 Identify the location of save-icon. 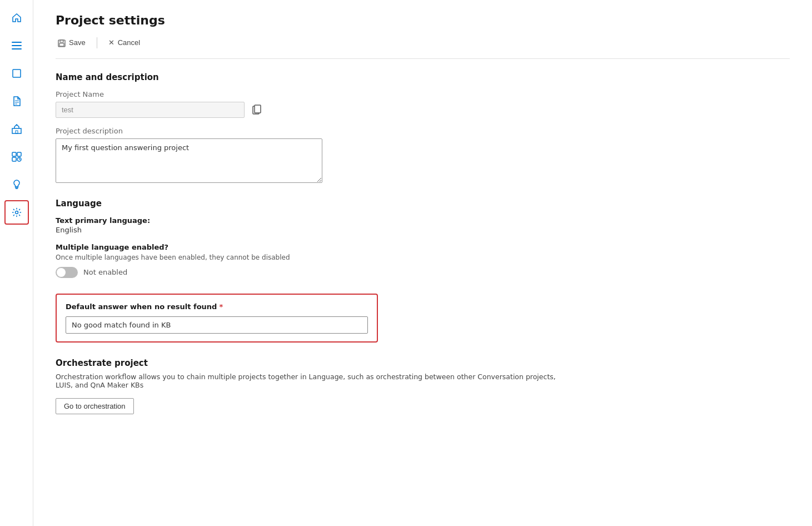
(62, 43).